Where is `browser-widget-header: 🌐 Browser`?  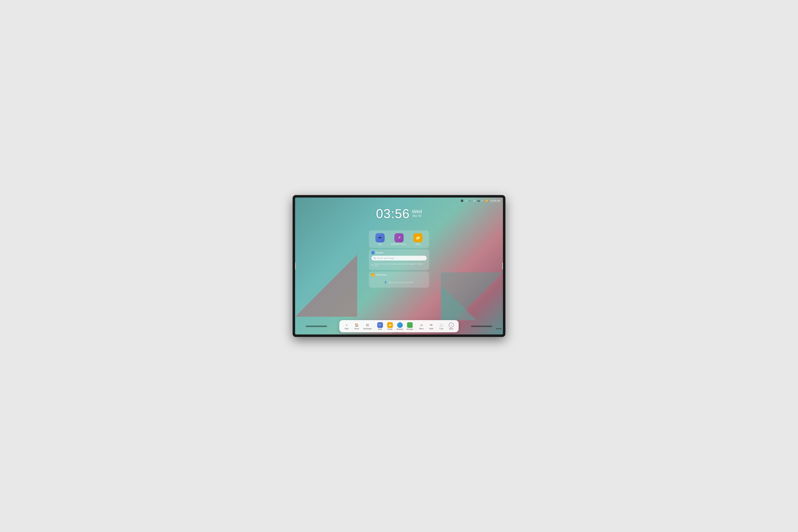 browser-widget-header: 🌐 Browser is located at coordinates (399, 253).